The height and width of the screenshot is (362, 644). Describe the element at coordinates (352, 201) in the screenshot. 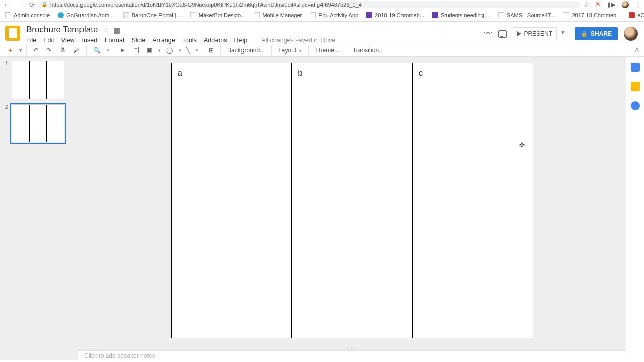

I see `brochure-panel-b: b` at that location.